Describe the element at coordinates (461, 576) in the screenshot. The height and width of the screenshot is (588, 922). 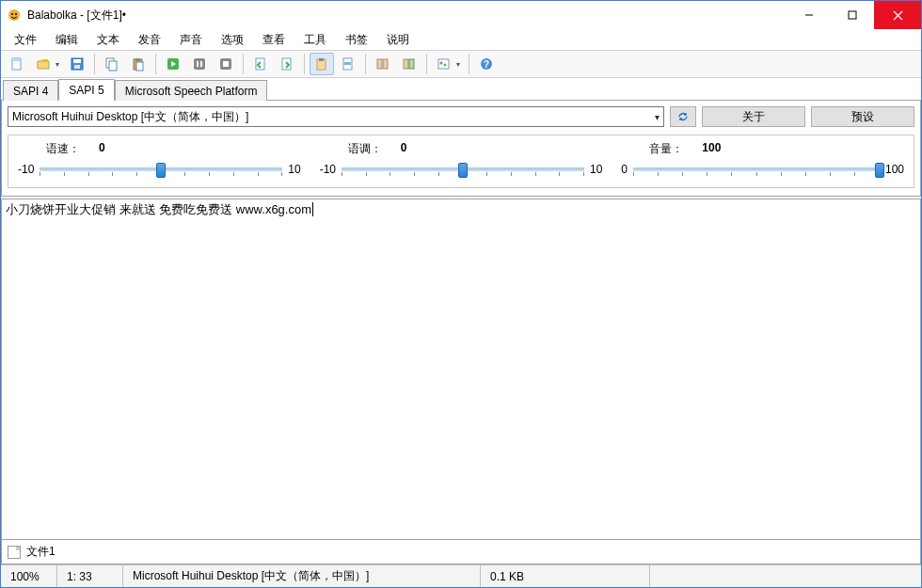
I see `statusbar: 100% 1: 33 Microsoft Huihui Desktop [中文（…` at that location.